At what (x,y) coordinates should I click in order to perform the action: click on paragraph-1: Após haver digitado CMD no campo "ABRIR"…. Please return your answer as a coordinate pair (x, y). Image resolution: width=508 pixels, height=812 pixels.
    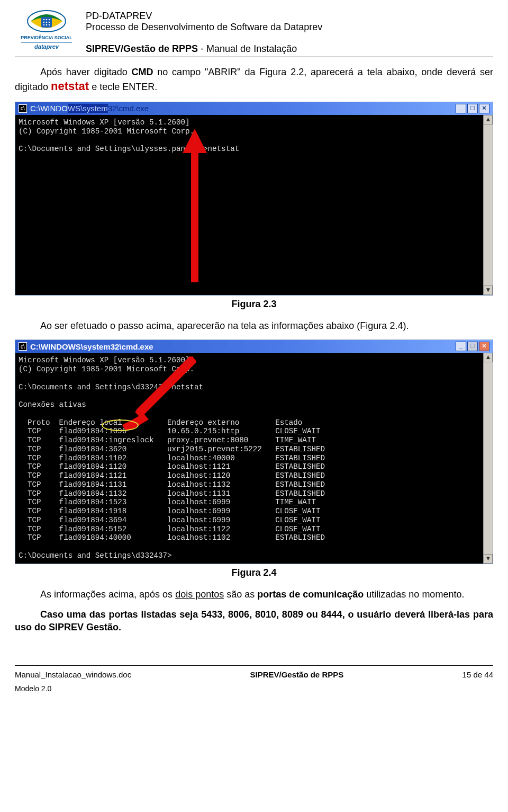
    Looking at the image, I should click on (254, 80).